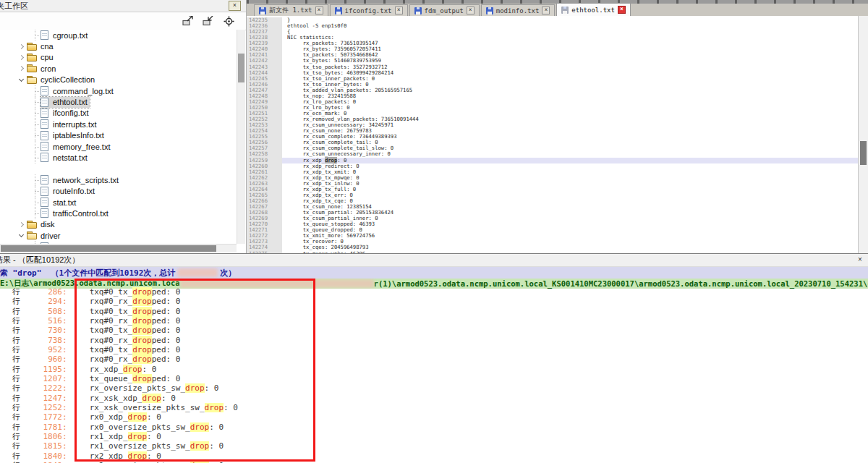  What do you see at coordinates (119, 124) in the screenshot?
I see `tree-item: interrupts.txt` at bounding box center [119, 124].